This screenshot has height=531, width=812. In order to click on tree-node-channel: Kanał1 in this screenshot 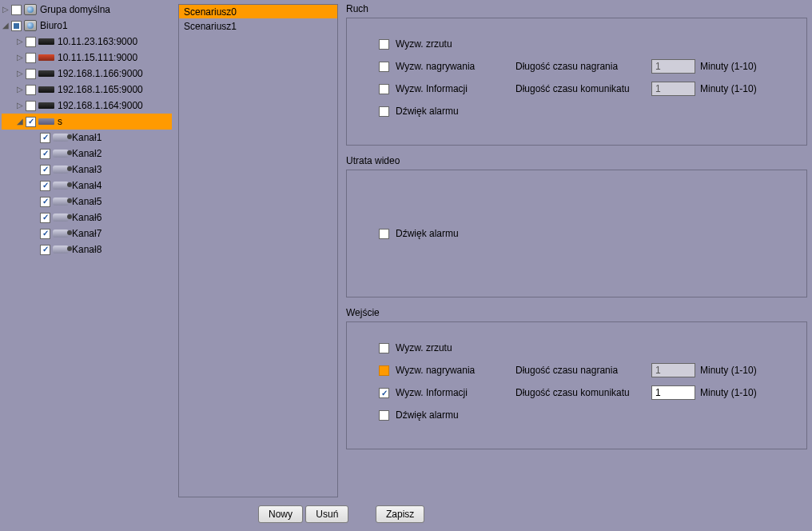, I will do `click(86, 138)`.